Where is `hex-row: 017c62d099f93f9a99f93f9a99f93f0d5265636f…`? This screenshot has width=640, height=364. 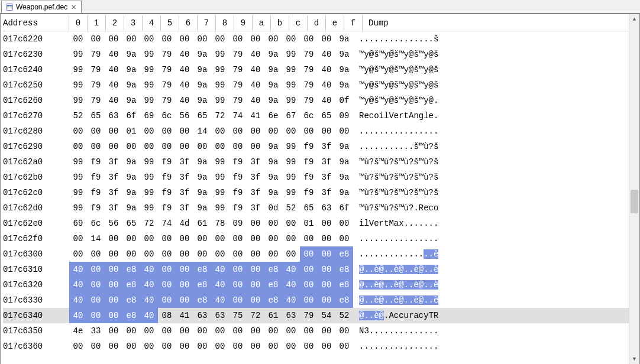 hex-row: 017c62d099f93f9a99f93f9a99f93f0d5265636f… is located at coordinates (316, 208).